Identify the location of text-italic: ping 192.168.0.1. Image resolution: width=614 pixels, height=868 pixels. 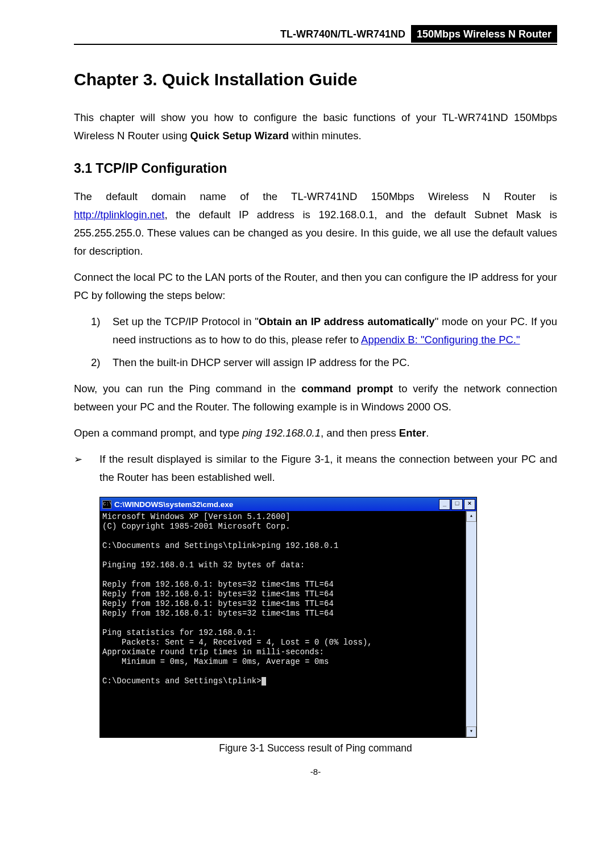
(281, 433).